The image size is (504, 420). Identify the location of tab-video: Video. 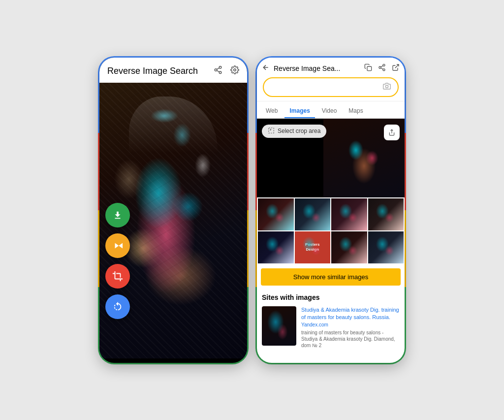
(329, 111).